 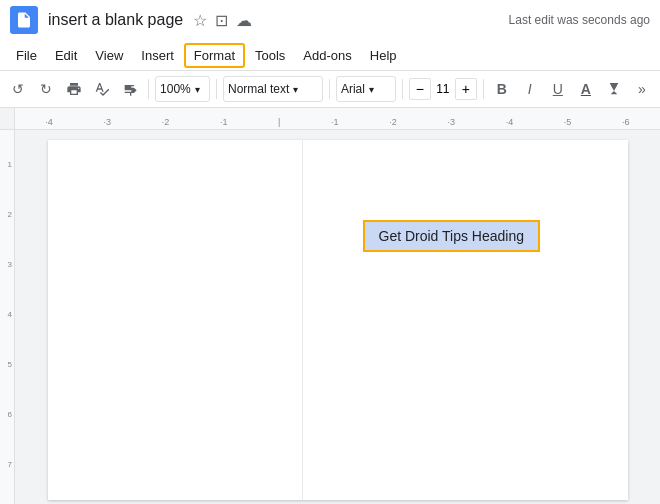 What do you see at coordinates (443, 89) in the screenshot?
I see `font-size-value: 11` at bounding box center [443, 89].